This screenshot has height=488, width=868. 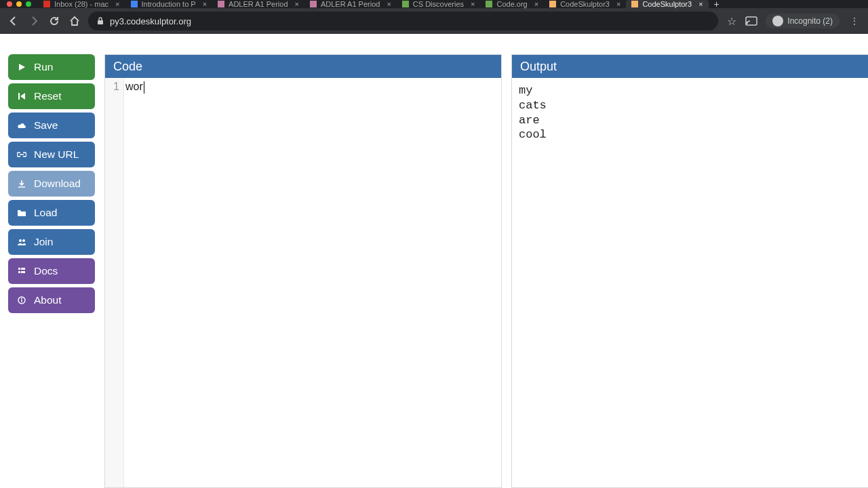 What do you see at coordinates (54, 21) in the screenshot?
I see `reload-button` at bounding box center [54, 21].